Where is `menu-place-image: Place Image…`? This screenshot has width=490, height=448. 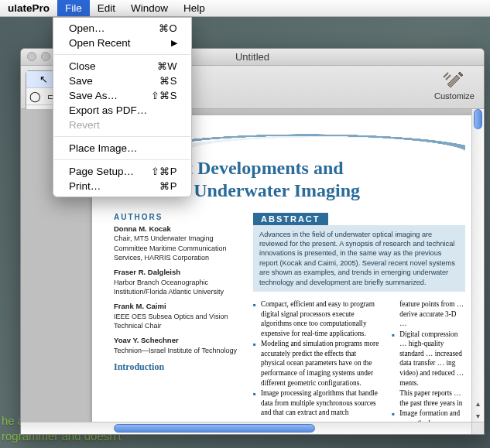
menu-place-image: Place Image… is located at coordinates (122, 149).